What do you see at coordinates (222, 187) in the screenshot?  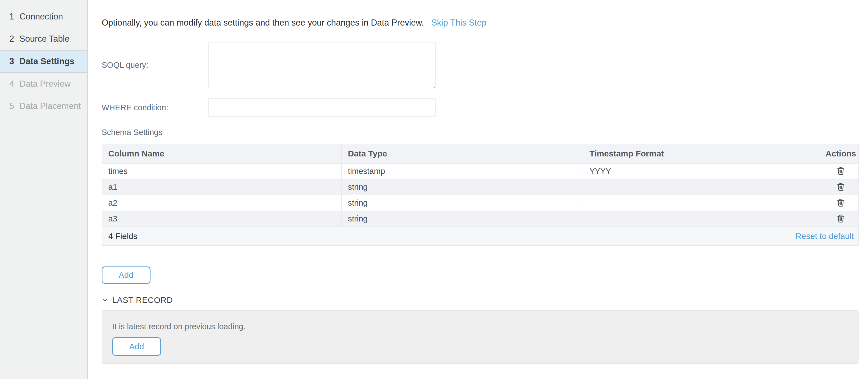 I see `cell-column-name: a1` at bounding box center [222, 187].